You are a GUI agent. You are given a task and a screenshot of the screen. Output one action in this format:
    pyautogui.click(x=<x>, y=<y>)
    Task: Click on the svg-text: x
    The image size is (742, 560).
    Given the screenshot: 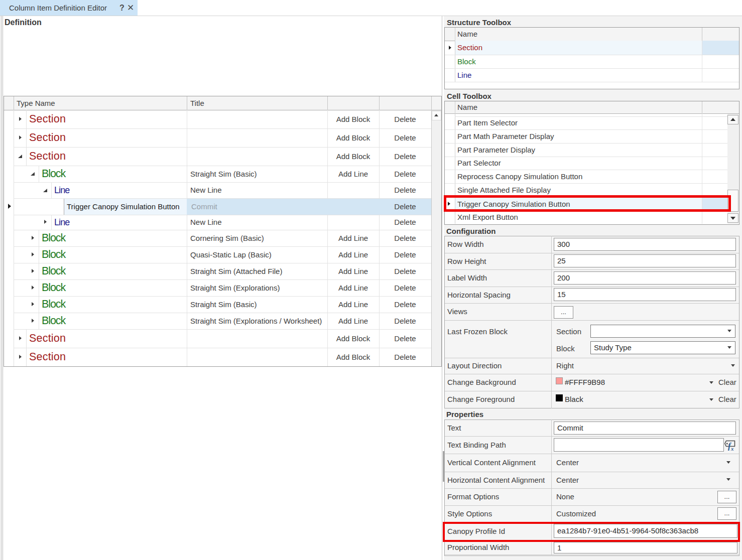 What is the action you would take?
    pyautogui.click(x=732, y=449)
    